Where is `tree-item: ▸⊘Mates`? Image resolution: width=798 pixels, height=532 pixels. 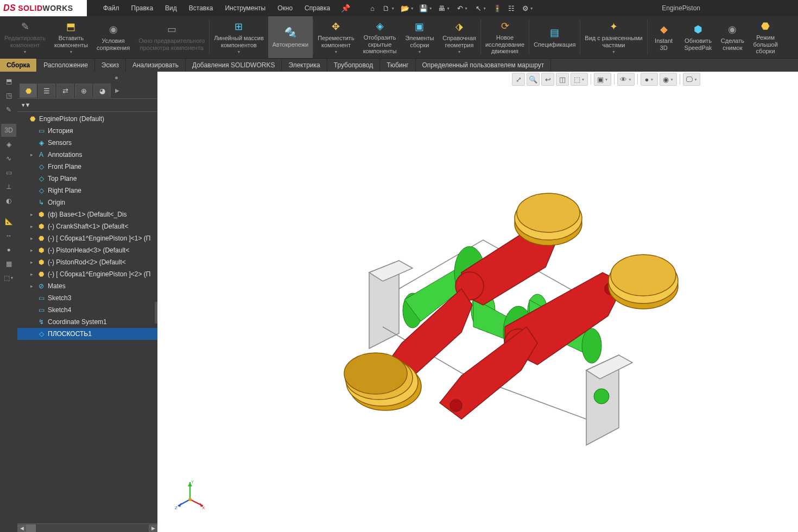 tree-item: ▸⊘Mates is located at coordinates (87, 286).